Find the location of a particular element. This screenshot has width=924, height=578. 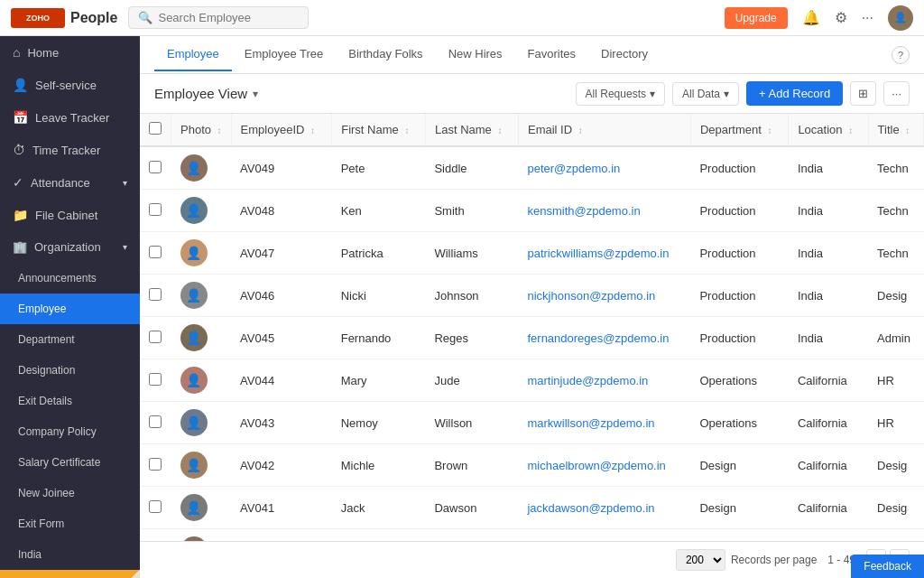

per-page-select: 200 50 100 is located at coordinates (700, 560).